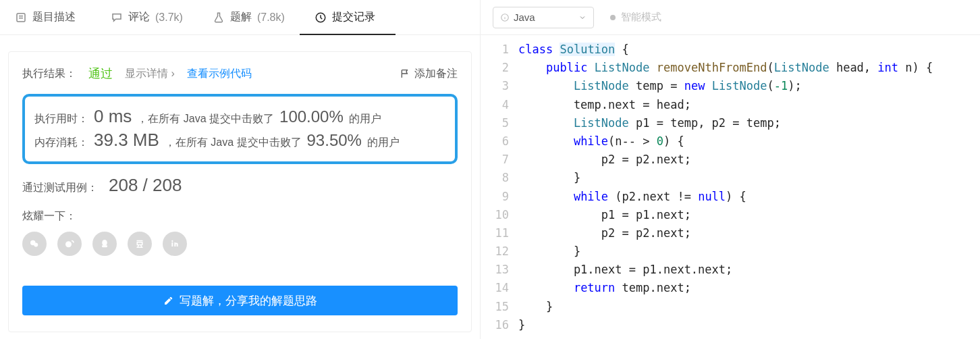  Describe the element at coordinates (248, 18) in the screenshot. I see `tab-solutions: 题解 (7.8k)` at that location.